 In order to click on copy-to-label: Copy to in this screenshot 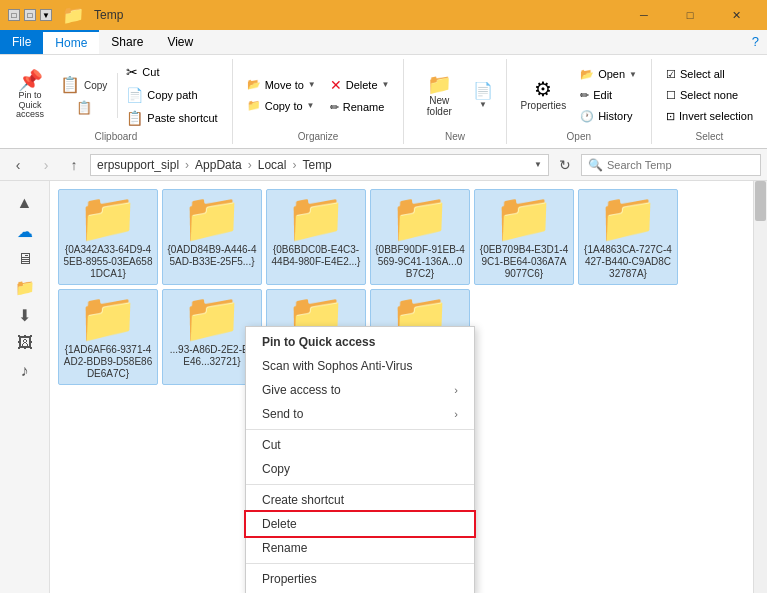, I will do `click(284, 106)`.